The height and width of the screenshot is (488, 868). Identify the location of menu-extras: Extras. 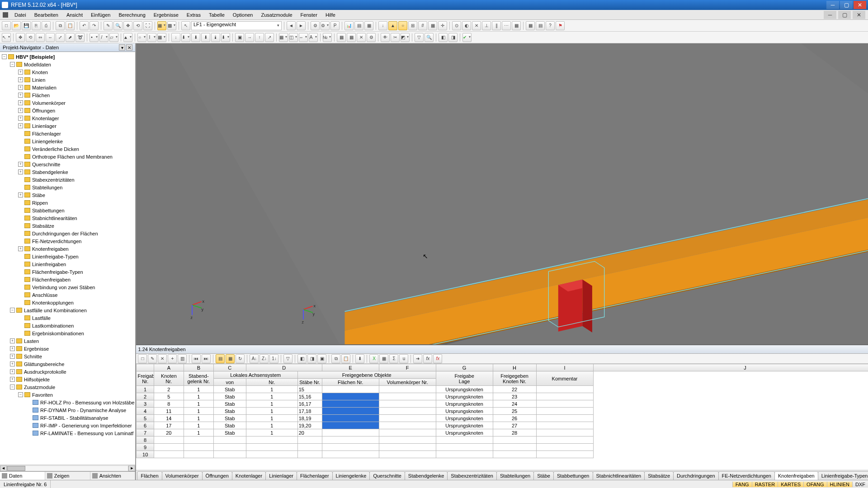
(193, 15).